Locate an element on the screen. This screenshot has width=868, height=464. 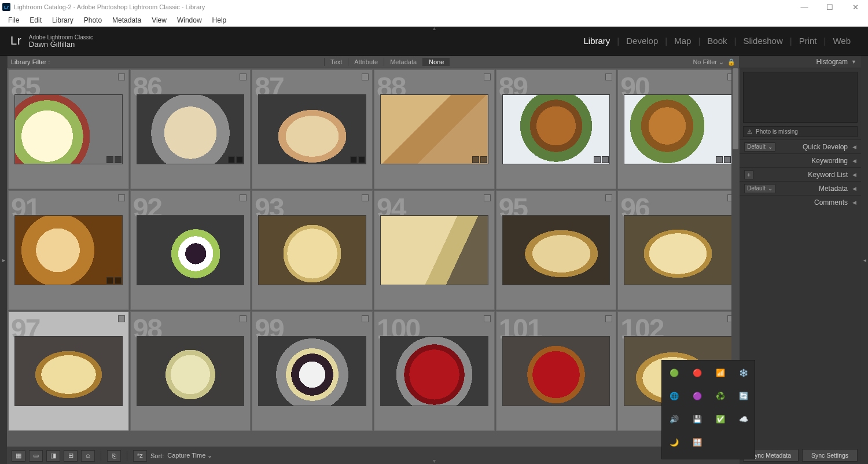
filter-option-attribute: Attribute is located at coordinates (366, 62).